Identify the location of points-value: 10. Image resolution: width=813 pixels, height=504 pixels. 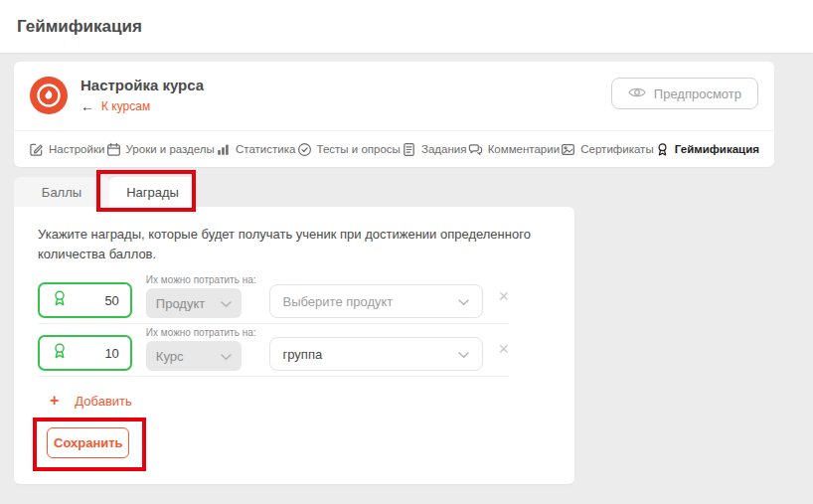
(111, 354).